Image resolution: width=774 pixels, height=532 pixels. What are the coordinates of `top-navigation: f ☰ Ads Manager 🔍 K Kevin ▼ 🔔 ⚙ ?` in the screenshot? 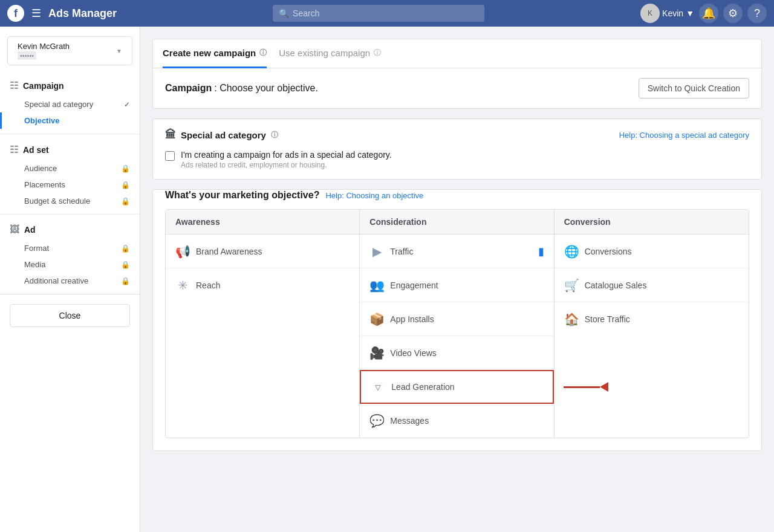 It's located at (387, 13).